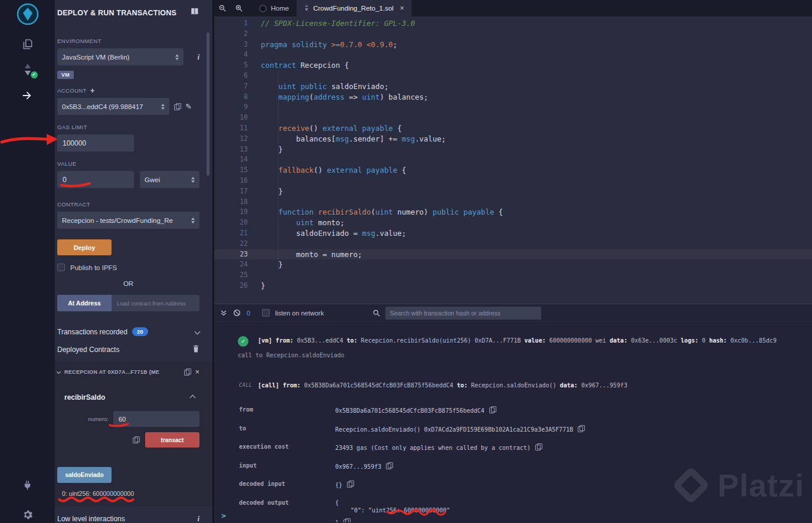 The width and height of the screenshot is (812, 523). What do you see at coordinates (231, 65) in the screenshot?
I see `line-number: 5` at bounding box center [231, 65].